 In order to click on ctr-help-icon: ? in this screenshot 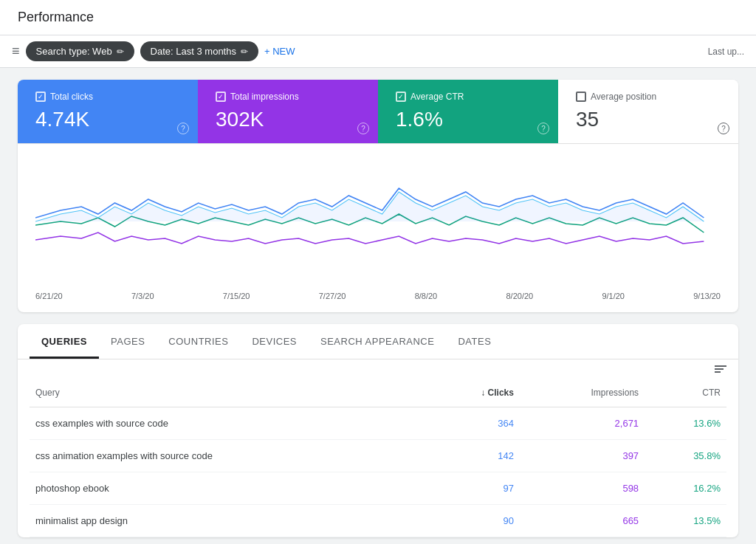, I will do `click(543, 128)`.